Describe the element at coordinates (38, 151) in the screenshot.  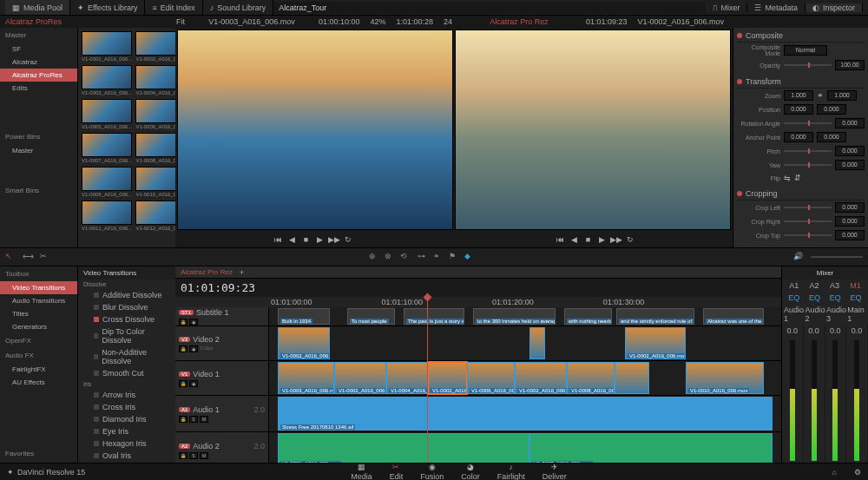
I see `bin-item: Master` at that location.